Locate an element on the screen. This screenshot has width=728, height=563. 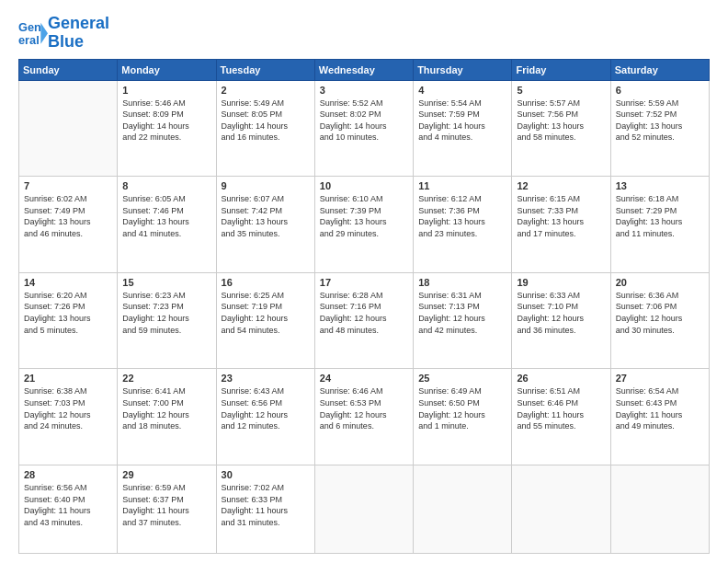
day-number: 19 is located at coordinates (561, 282).